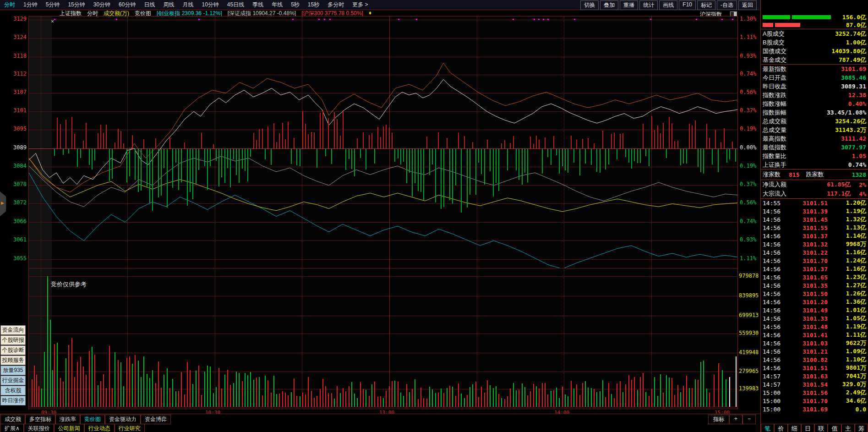 The width and height of the screenshot is (868, 432). Describe the element at coordinates (687, 5) in the screenshot. I see `toolbar-button-5: F10` at that location.